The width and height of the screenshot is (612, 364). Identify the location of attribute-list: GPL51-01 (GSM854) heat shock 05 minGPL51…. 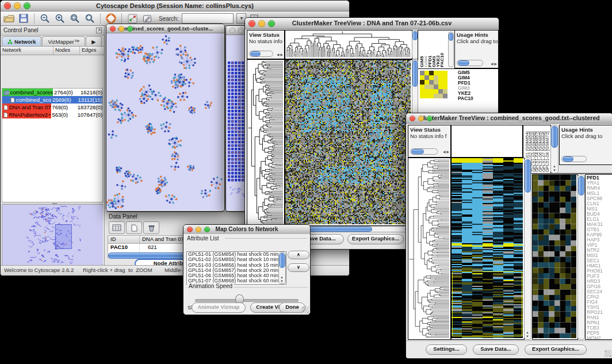
(236, 268).